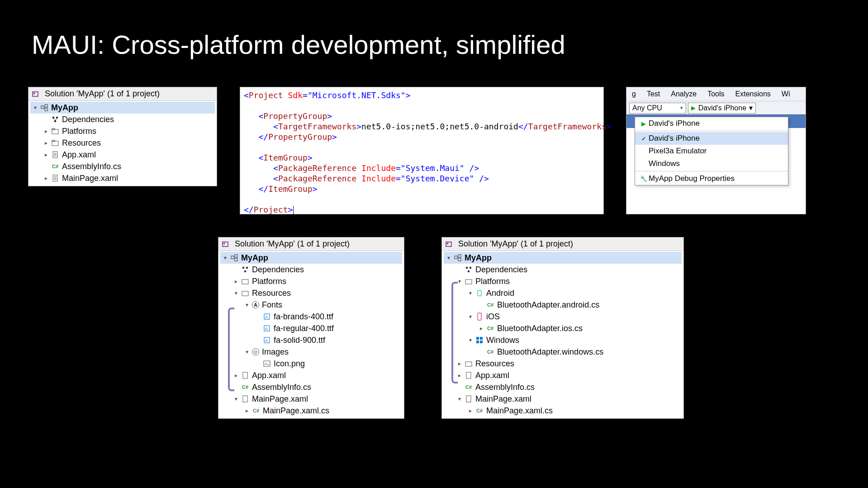 The height and width of the screenshot is (488, 868). What do you see at coordinates (751, 108) in the screenshot?
I see `chevron-down-icon: ▾` at bounding box center [751, 108].